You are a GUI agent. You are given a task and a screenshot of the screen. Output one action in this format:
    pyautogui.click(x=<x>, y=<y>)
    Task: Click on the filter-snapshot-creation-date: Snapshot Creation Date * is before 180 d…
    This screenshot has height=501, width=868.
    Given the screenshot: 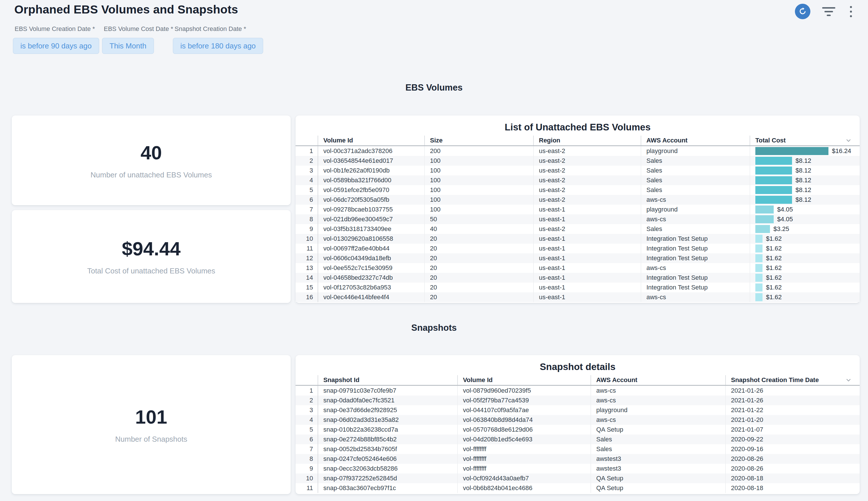 What is the action you would take?
    pyautogui.click(x=218, y=40)
    